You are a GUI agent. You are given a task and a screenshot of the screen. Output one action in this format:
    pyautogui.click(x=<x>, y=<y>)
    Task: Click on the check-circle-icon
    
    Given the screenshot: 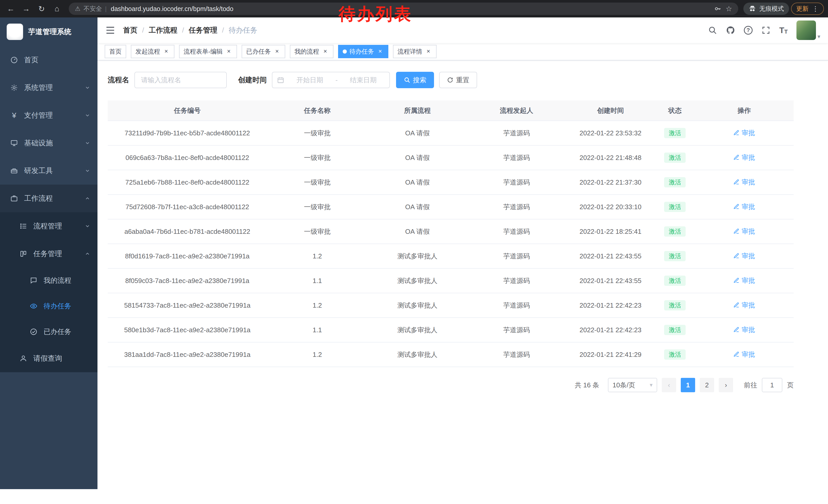 What is the action you would take?
    pyautogui.click(x=34, y=332)
    